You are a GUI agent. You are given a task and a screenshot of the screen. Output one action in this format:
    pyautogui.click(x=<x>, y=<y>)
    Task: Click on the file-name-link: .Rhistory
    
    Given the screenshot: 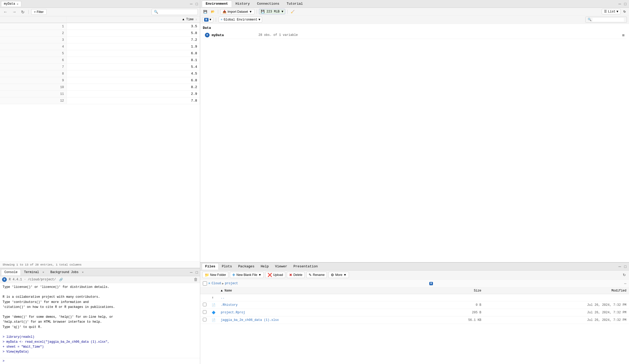 What is the action you would take?
    pyautogui.click(x=229, y=305)
    